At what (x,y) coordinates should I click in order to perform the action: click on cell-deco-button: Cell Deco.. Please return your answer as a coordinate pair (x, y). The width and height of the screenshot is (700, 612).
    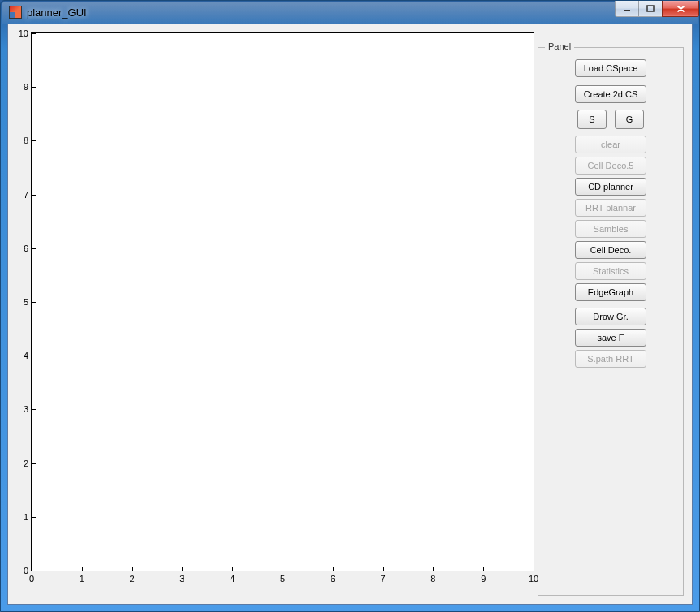
    Looking at the image, I should click on (611, 250).